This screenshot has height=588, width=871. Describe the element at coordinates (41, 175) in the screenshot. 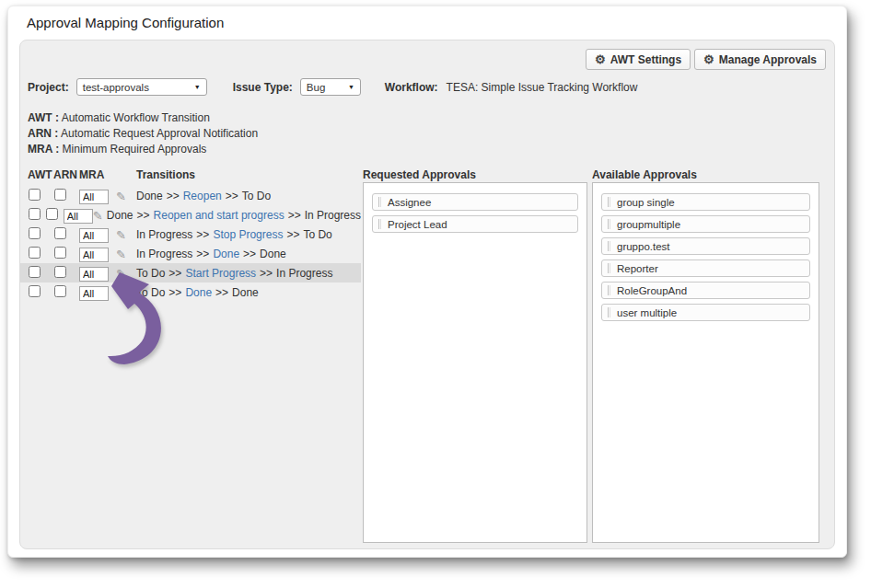

I see `awt-column-header: AWT` at that location.